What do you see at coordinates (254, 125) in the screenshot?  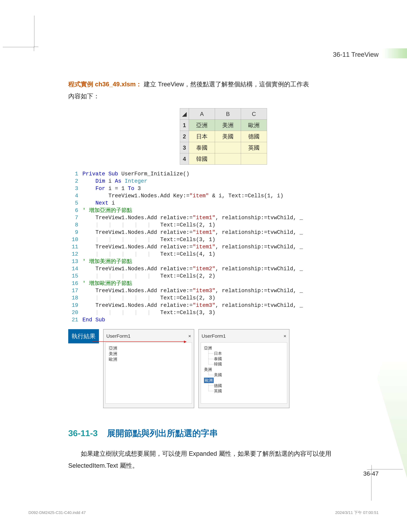 I see `cell: 歐洲` at bounding box center [254, 125].